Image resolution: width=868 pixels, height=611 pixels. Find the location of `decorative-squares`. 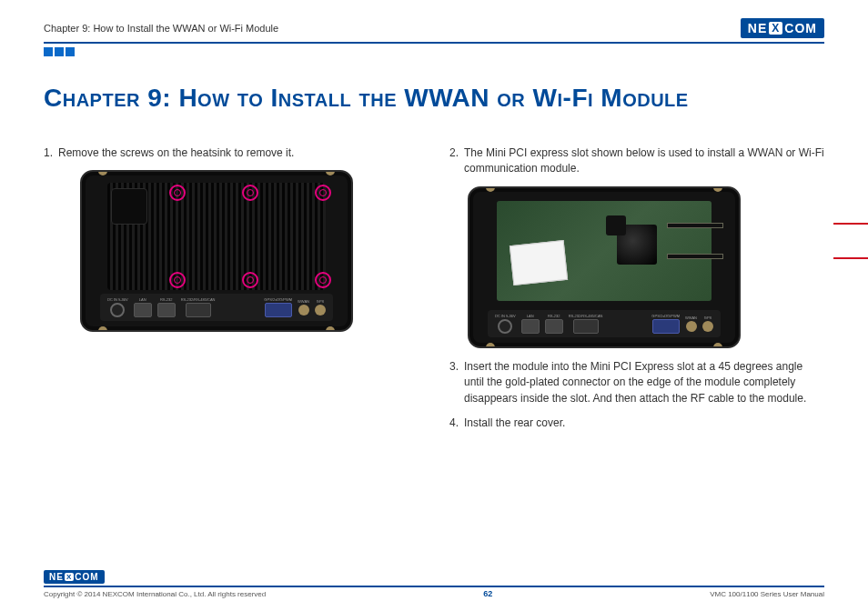

decorative-squares is located at coordinates (434, 52).